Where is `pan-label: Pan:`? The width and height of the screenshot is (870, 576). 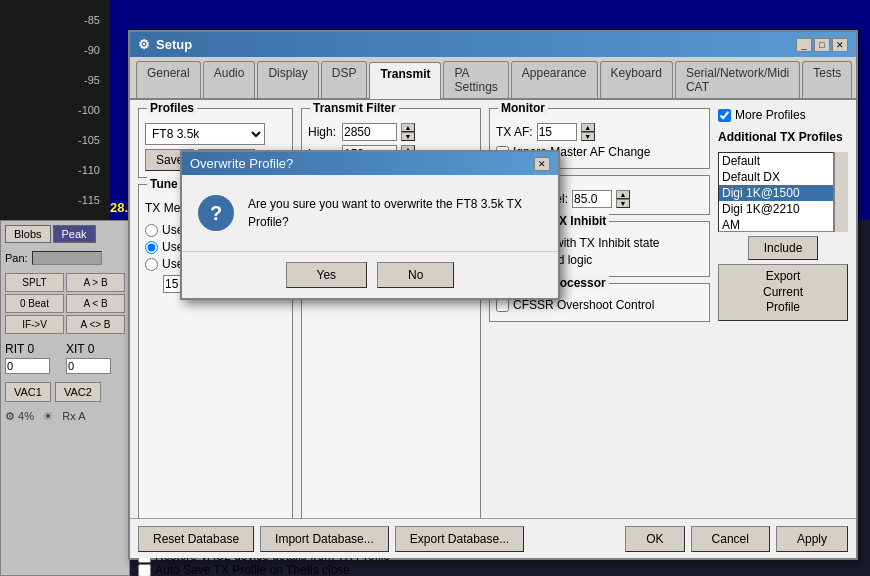
pan-label: Pan: is located at coordinates (16, 258).